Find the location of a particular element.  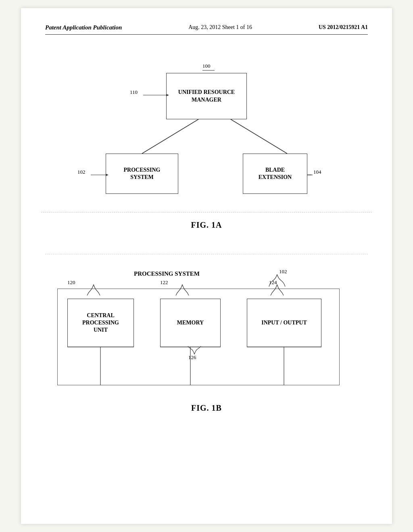

ps-title: PROCESSING SYSTEM is located at coordinates (167, 274).